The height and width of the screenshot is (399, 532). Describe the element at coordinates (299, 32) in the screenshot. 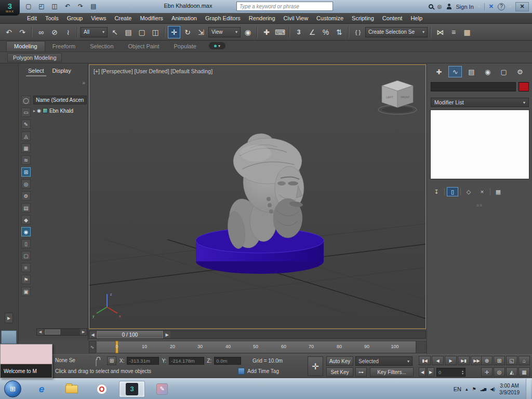

I see `snap-toggle-icon: 3` at that location.